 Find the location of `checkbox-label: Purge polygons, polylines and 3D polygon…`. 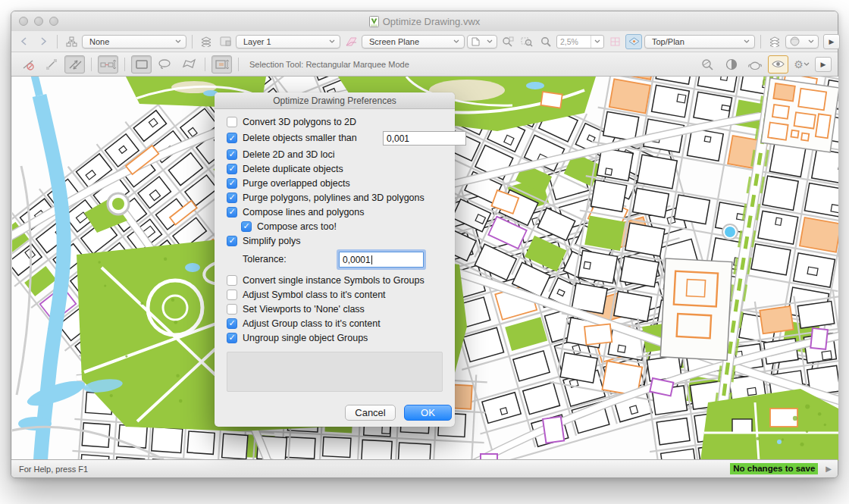

checkbox-label: Purge polygons, polylines and 3D polygon… is located at coordinates (334, 198).